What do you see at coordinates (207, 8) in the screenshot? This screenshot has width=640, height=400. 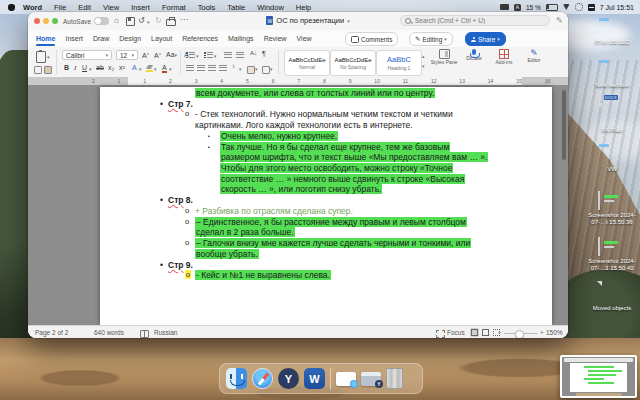 I see `menu-tools: Tools` at bounding box center [207, 8].